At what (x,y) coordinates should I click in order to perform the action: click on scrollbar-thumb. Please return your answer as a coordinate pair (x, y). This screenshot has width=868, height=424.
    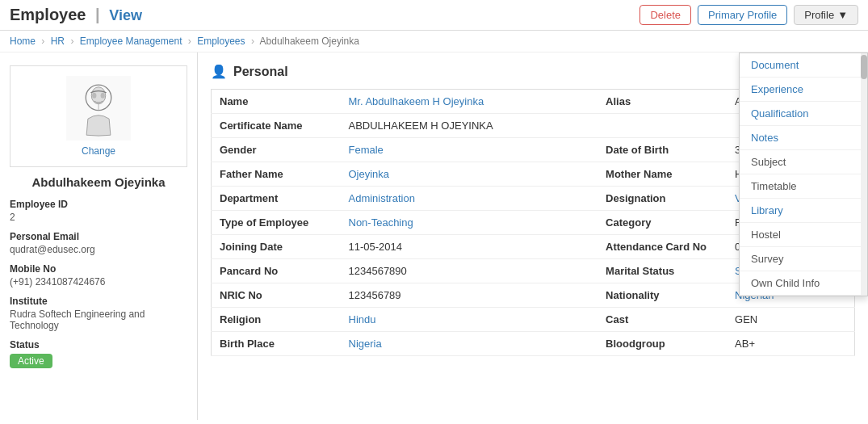
    Looking at the image, I should click on (864, 67).